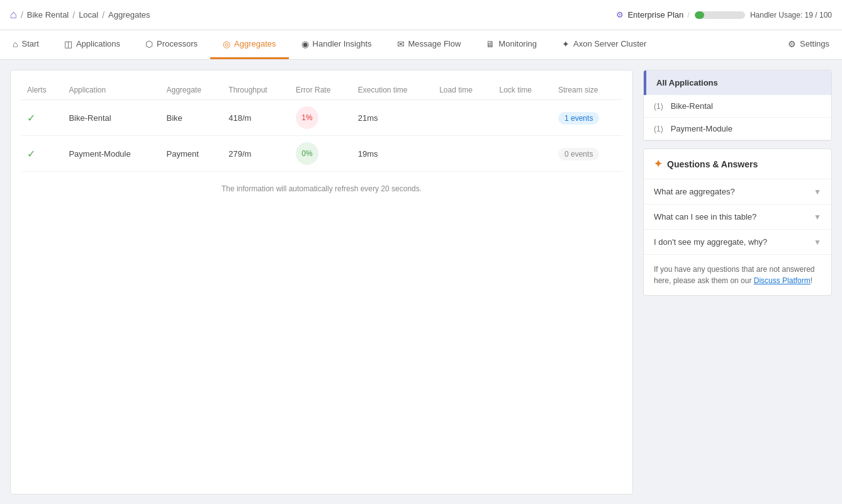 This screenshot has width=842, height=504. Describe the element at coordinates (522, 91) in the screenshot. I see `col-lock-time: Lock time` at that location.